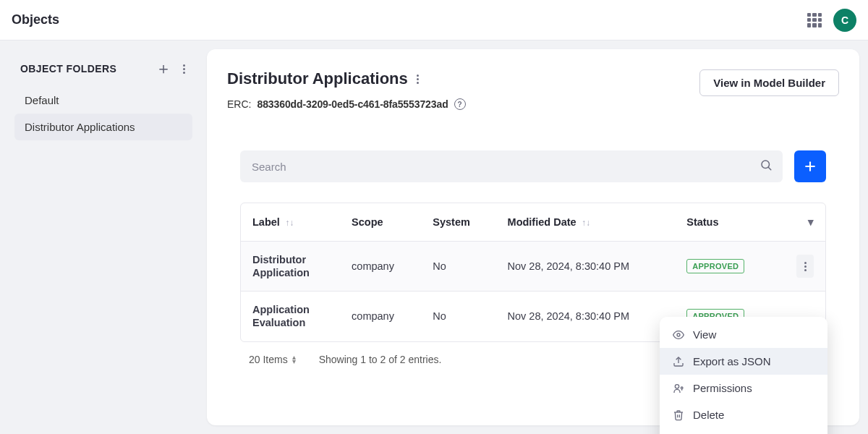  What do you see at coordinates (68, 69) in the screenshot?
I see `sidebar-title: OBJECT FOLDERS` at bounding box center [68, 69].